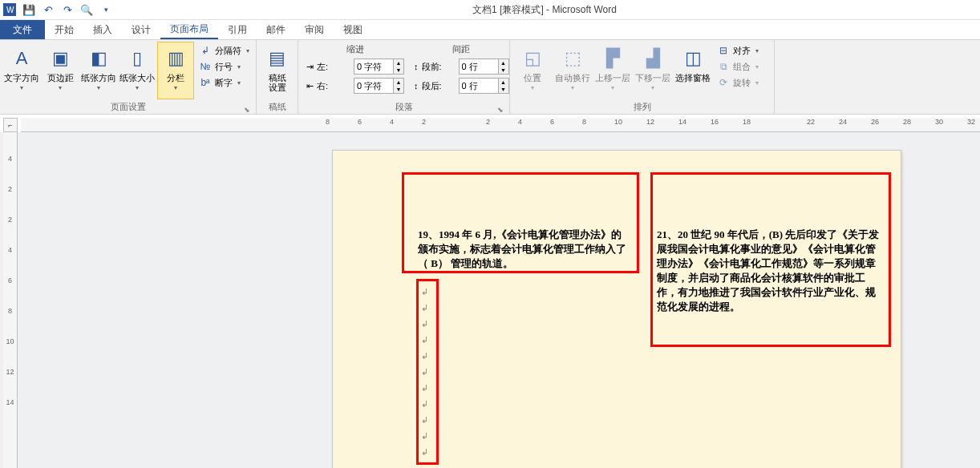 This screenshot has height=468, width=980. Describe the element at coordinates (613, 71) in the screenshot. I see `bring-forward-button: ▛上移一层▾` at that location.